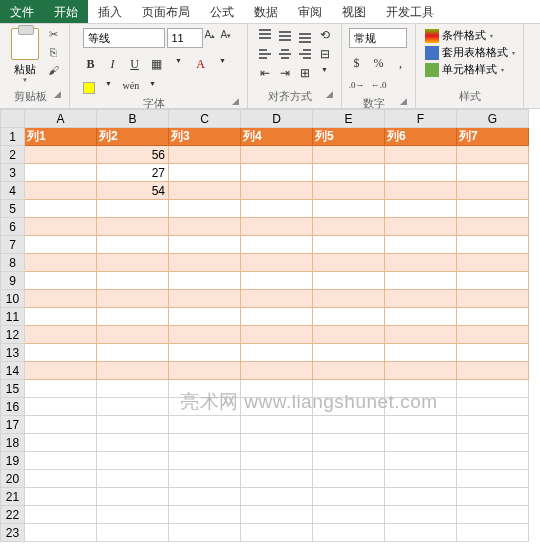 This screenshot has height=560, width=540. I want to click on align-middle-button, so click(285, 35).